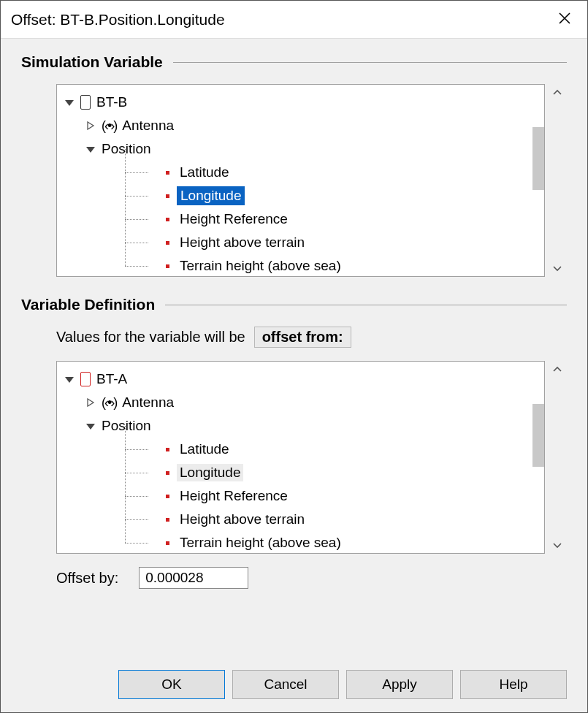  What do you see at coordinates (294, 20) in the screenshot?
I see `titlebar: Offset: BT-B.Position.Longitude` at bounding box center [294, 20].